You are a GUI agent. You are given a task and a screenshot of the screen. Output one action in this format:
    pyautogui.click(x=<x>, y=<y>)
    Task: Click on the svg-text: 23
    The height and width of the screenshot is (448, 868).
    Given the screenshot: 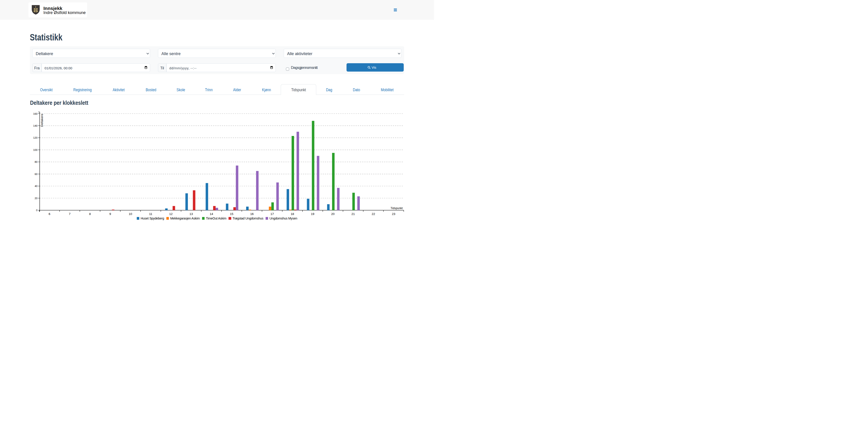 What is the action you would take?
    pyautogui.click(x=394, y=214)
    